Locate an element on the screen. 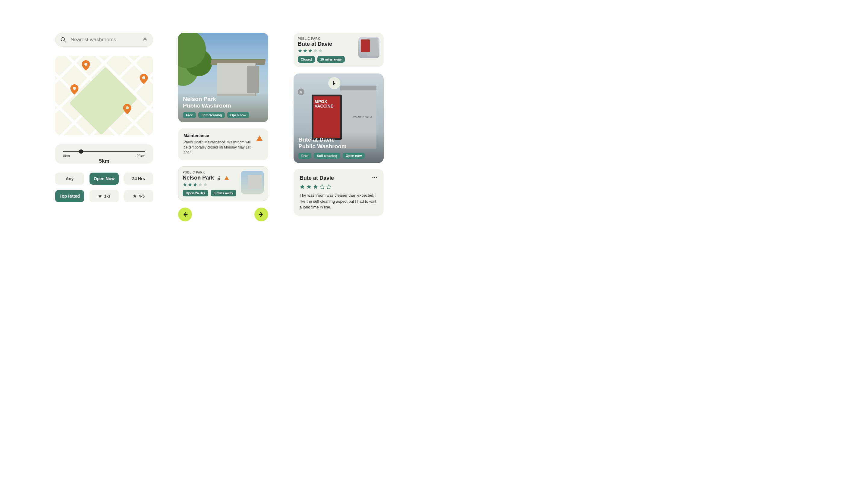  review-card: Bute at Davie The washroom was cleaner t… is located at coordinates (339, 192).